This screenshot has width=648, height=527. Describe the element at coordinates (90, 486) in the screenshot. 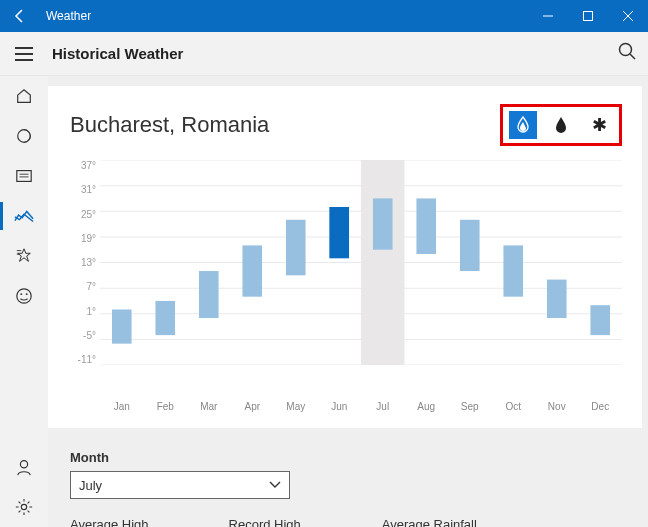

I see `month-value: July` at that location.